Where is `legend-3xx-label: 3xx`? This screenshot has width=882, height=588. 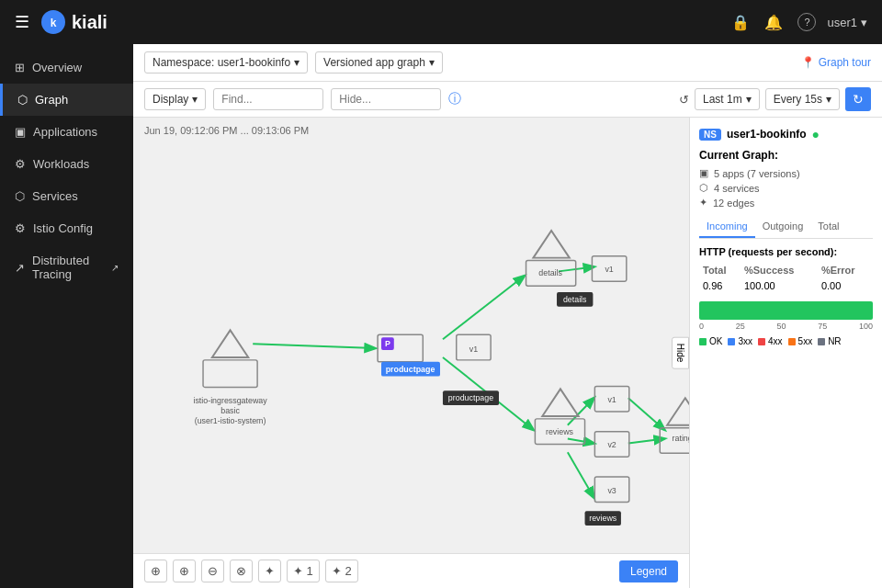
legend-3xx-label: 3xx is located at coordinates (745, 342).